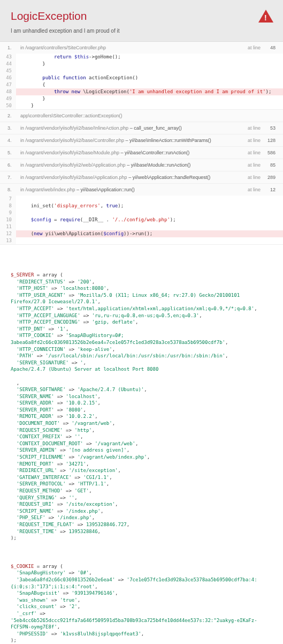  Describe the element at coordinates (141, 64) in the screenshot. I see `code-line: 44 }` at that location.